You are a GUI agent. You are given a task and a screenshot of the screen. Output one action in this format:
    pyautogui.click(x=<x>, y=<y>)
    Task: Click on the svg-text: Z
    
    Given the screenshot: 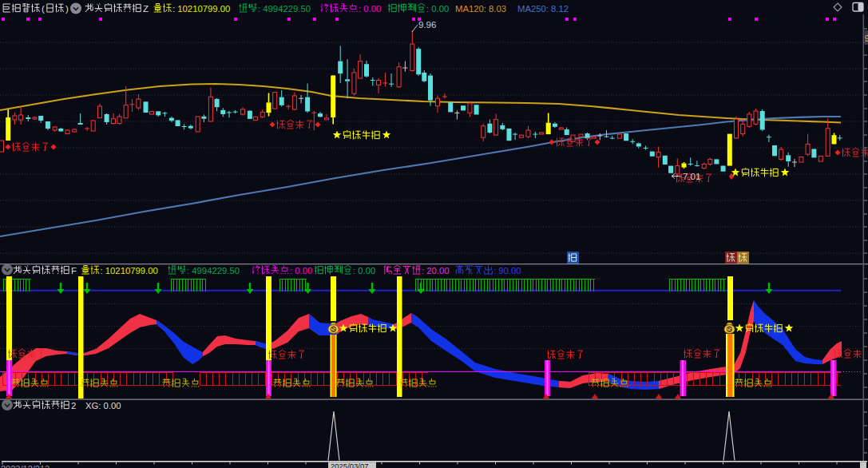 What is the action you would take?
    pyautogui.click(x=145, y=9)
    